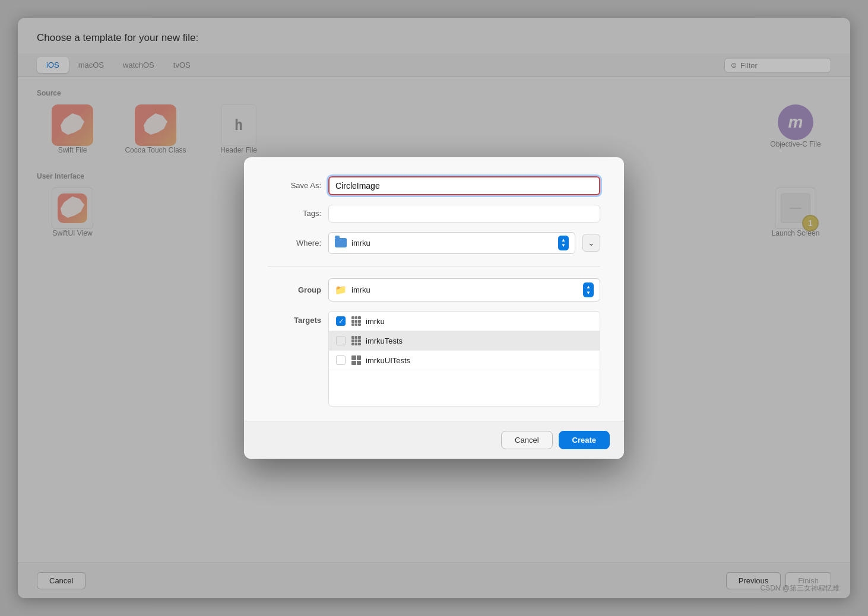 The image size is (868, 616). I want to click on list-item: imrku, so click(464, 322).